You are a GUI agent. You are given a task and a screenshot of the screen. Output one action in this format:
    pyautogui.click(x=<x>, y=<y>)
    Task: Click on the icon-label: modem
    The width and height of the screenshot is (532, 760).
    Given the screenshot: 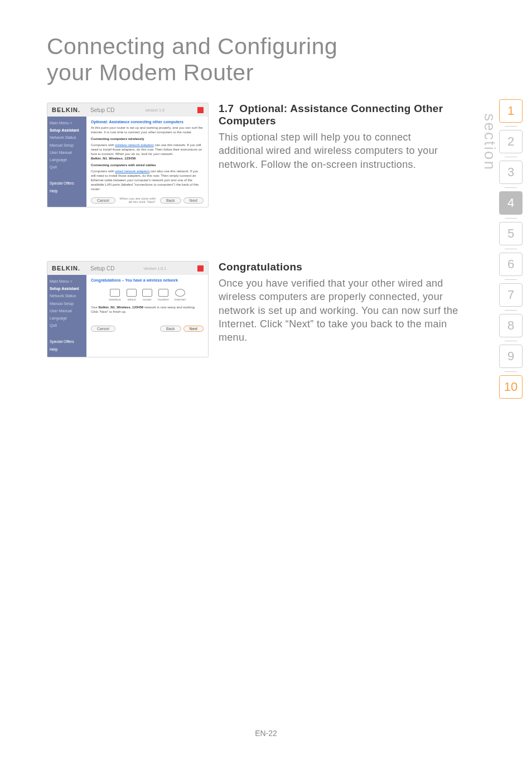 What is the action you would take?
    pyautogui.click(x=163, y=299)
    